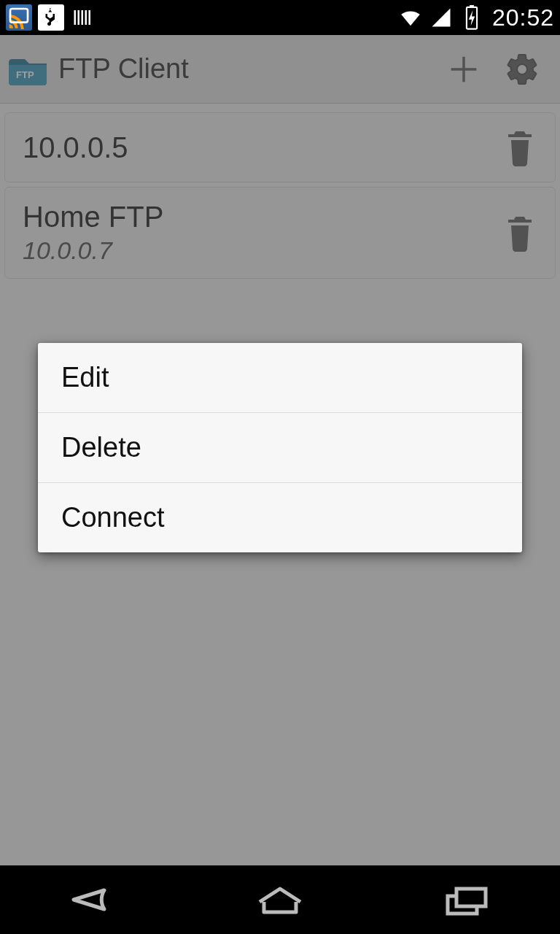 This screenshot has height=934, width=560. What do you see at coordinates (280, 518) in the screenshot?
I see `context-menu-connect: Connect` at bounding box center [280, 518].